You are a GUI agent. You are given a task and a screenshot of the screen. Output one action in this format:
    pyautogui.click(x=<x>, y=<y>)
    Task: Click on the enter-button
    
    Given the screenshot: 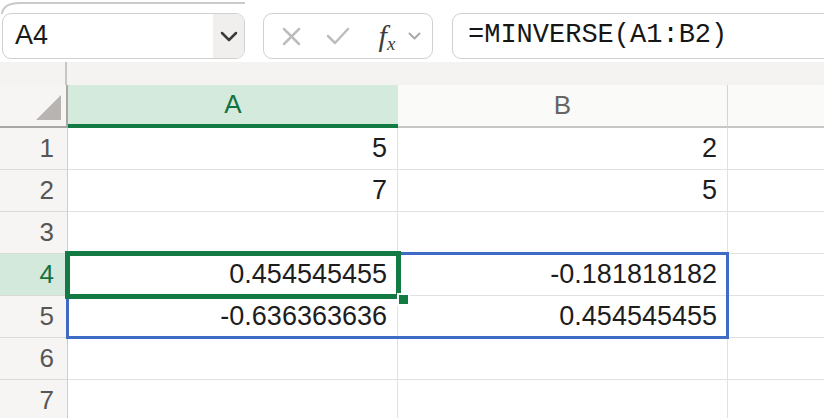 What is the action you would take?
    pyautogui.click(x=338, y=36)
    